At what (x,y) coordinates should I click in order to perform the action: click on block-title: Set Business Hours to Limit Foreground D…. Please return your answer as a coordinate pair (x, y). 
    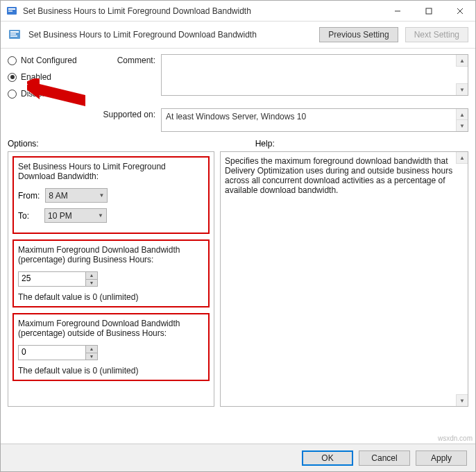
    Looking at the image, I should click on (111, 171).